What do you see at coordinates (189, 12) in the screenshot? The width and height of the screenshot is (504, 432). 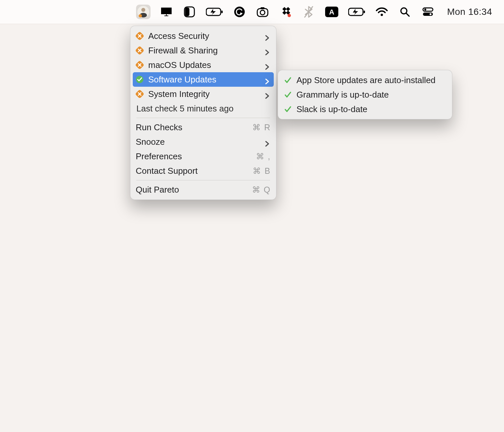 I see `split-view-icon` at bounding box center [189, 12].